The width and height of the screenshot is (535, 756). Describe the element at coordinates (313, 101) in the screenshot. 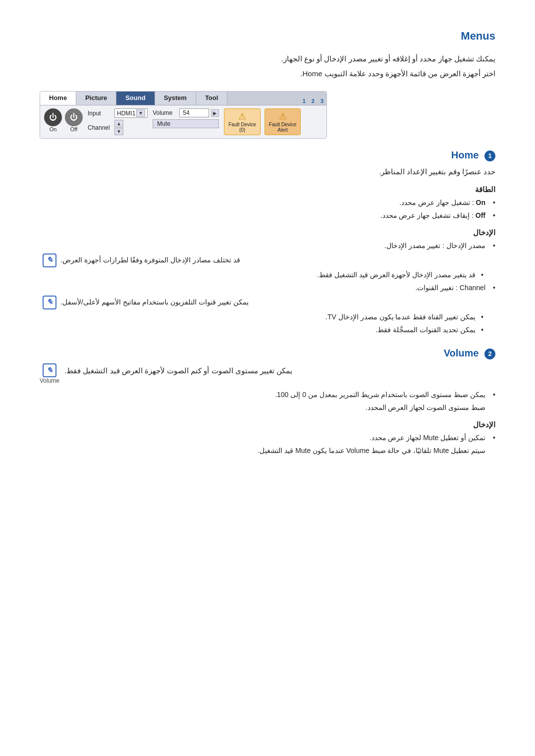

I see `tab-number-2: 2` at that location.